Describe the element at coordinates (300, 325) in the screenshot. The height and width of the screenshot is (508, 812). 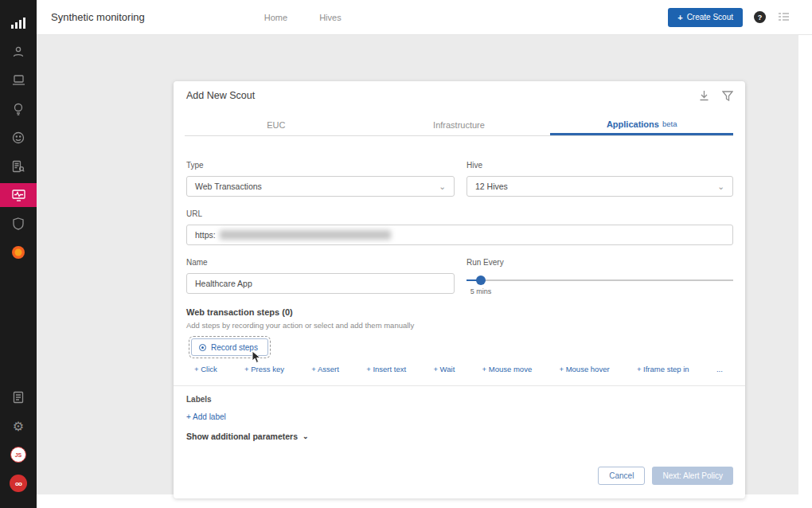
I see `steps-subtitle: Add steps by recording your action or se…` at that location.